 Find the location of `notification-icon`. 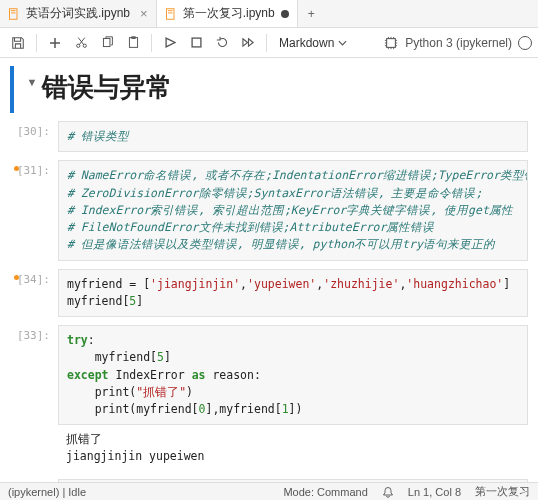

notification-icon is located at coordinates (388, 492).